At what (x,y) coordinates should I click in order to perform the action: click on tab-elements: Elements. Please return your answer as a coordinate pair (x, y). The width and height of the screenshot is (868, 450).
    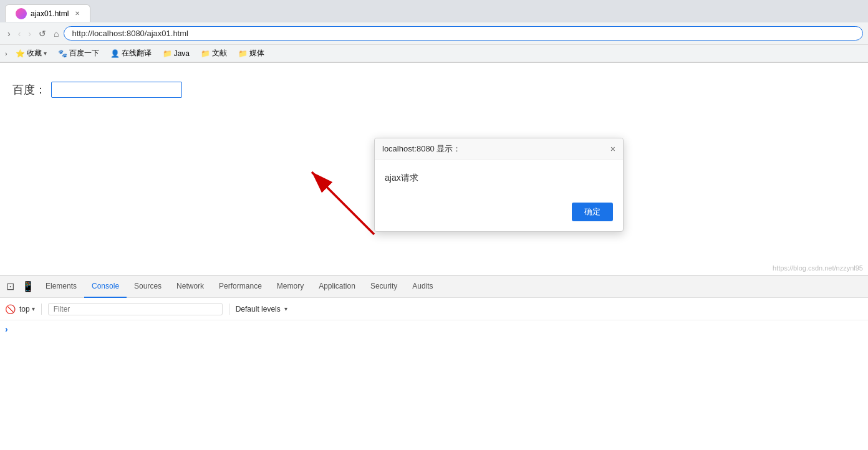
    Looking at the image, I should click on (61, 287).